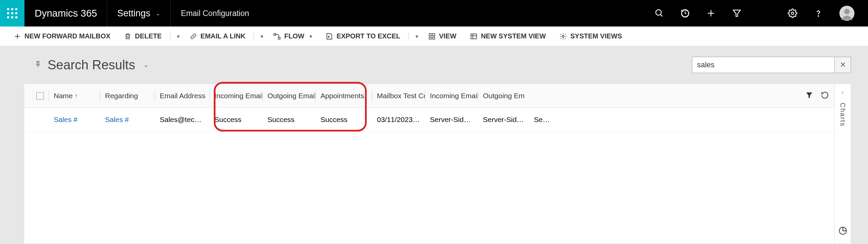 The width and height of the screenshot is (868, 244). Describe the element at coordinates (40, 96) in the screenshot. I see `select-all-checkbox` at that location.